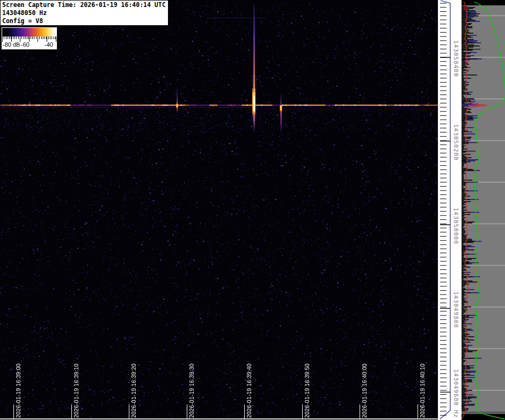 The image size is (505, 420). I want to click on time-label: 2026-01-19 16:39:00, so click(18, 390).